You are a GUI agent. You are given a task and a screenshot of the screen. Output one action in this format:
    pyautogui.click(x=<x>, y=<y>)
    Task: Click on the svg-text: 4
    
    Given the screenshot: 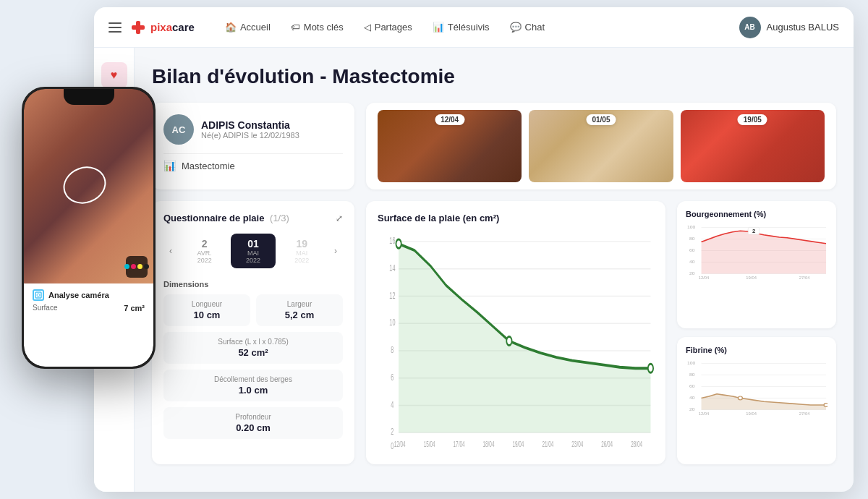 What is the action you would take?
    pyautogui.click(x=392, y=405)
    